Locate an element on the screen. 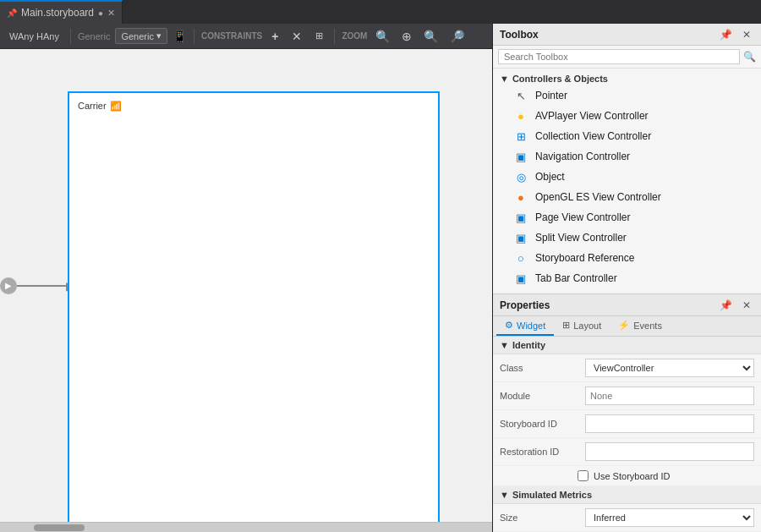  any-size-button: WAny HAny is located at coordinates (34, 36).